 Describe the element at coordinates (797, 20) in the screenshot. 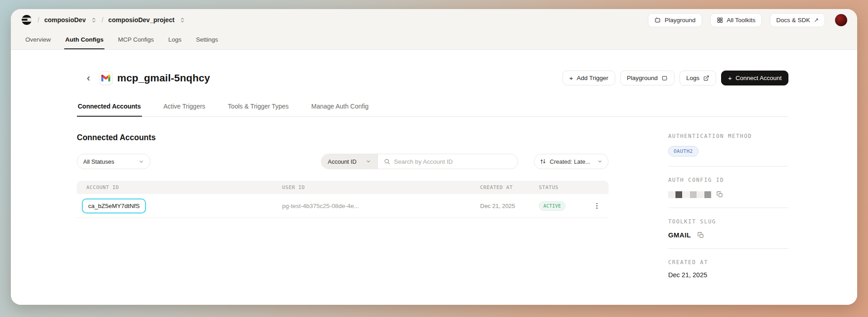

I see `docs-sdk-button: Docs & SDK ↗` at that location.